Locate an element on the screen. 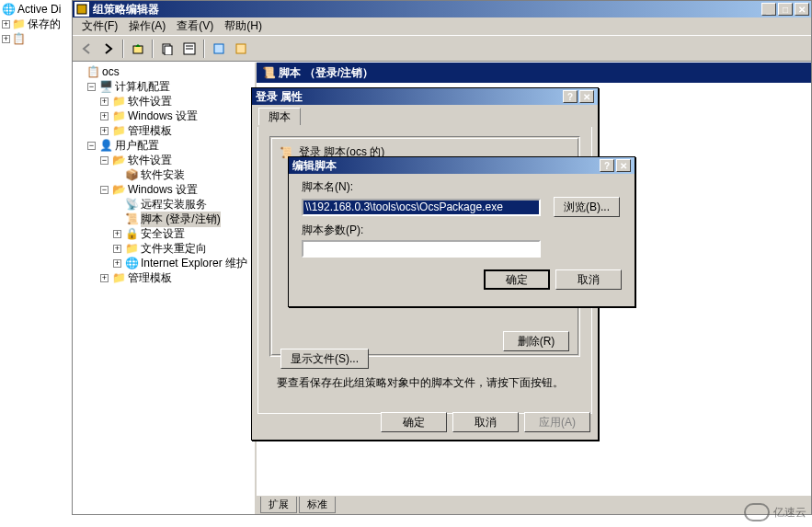 The width and height of the screenshot is (812, 527). tree-remote-install: 📡远程安装服务 is located at coordinates (164, 204).